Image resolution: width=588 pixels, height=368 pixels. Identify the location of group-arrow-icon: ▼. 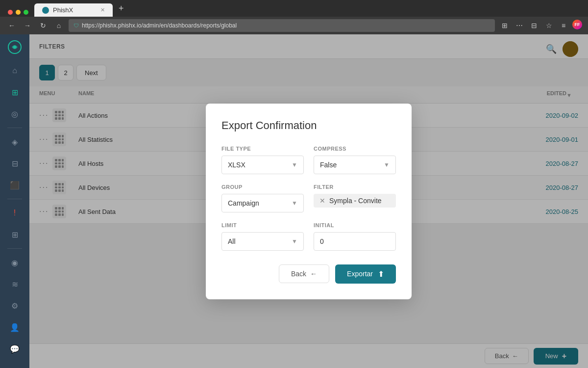
(294, 203).